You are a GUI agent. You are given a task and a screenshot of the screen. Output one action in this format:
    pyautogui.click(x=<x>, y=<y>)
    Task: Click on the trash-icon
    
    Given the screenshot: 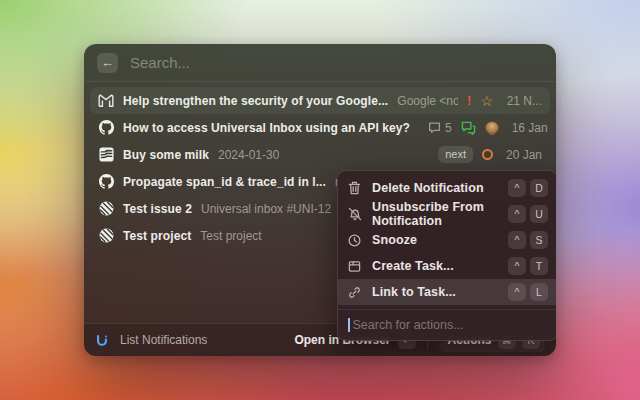 What is the action you would take?
    pyautogui.click(x=354, y=188)
    